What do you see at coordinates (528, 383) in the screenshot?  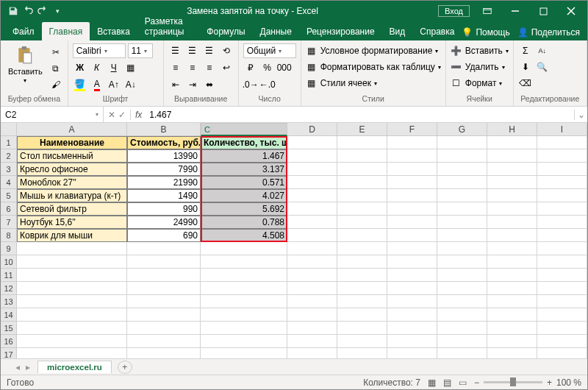 I see `zoom-control: − + 100 %` at bounding box center [528, 383].